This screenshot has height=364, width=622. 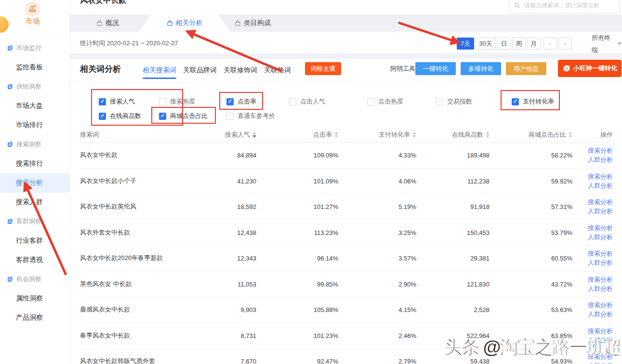 What do you see at coordinates (328, 361) in the screenshot?
I see `click-rate-cell: 92.47%` at bounding box center [328, 361].